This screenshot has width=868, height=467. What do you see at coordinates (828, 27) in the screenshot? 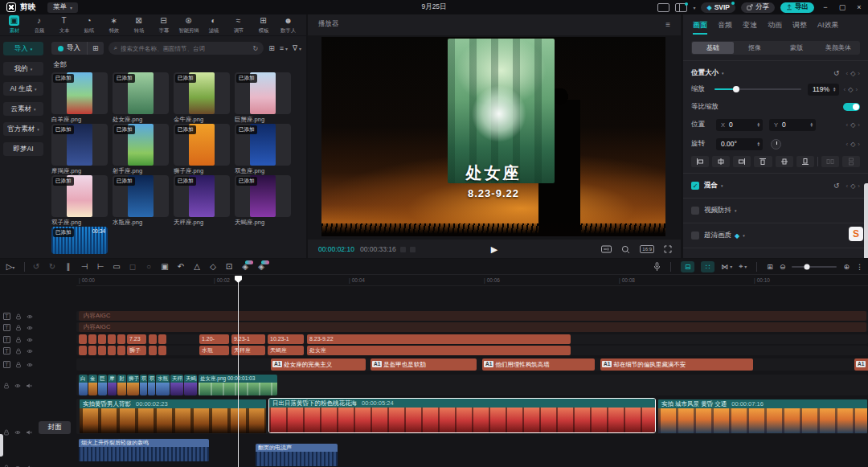
I see `tab-ai-effects: AI效果` at bounding box center [828, 27].